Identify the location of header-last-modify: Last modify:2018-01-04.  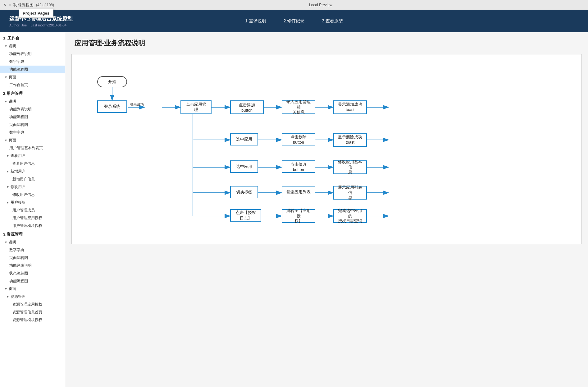
(49, 25).